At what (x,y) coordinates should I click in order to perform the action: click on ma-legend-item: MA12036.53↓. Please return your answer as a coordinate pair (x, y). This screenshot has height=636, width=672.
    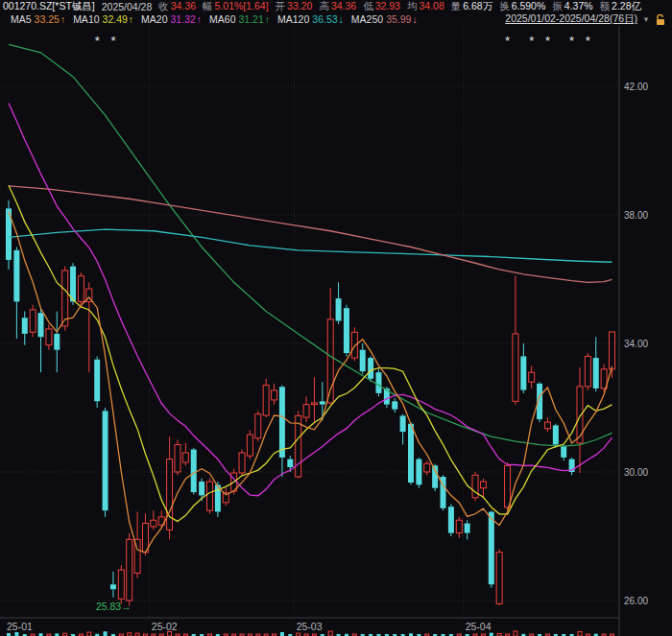
    Looking at the image, I should click on (307, 19).